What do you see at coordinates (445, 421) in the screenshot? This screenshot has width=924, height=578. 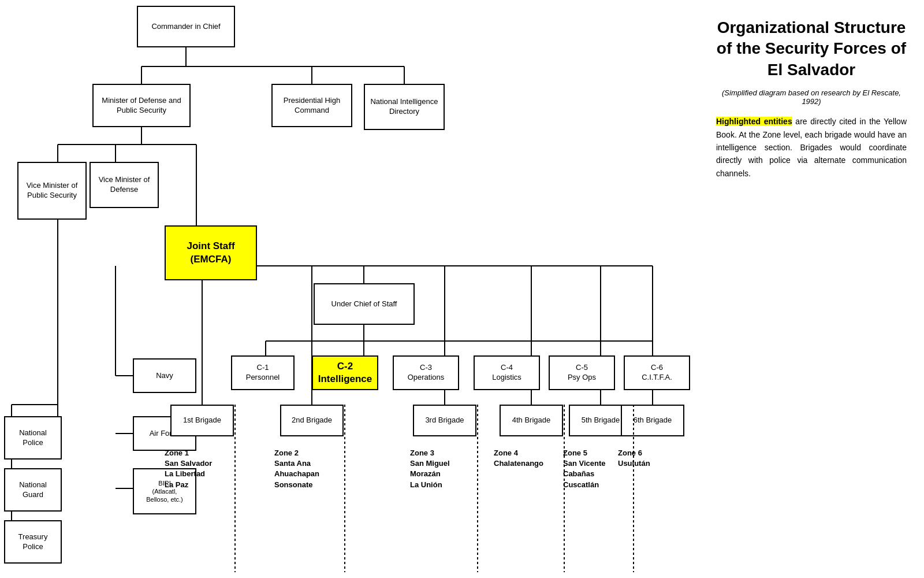 I see `brigade3-box: 3rd Brigade` at bounding box center [445, 421].